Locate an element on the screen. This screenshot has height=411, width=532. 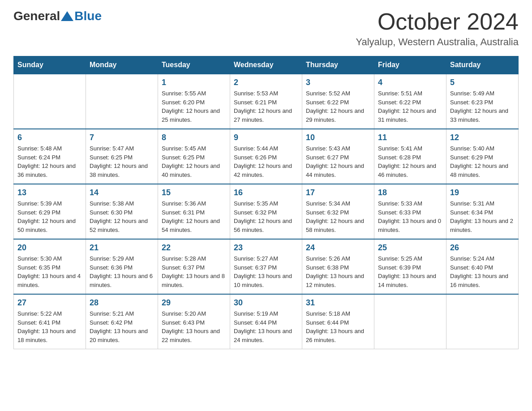
calendar-cell: 6Sunrise: 5:48 AMSunset: 6:24 PMDaylight… is located at coordinates (50, 157).